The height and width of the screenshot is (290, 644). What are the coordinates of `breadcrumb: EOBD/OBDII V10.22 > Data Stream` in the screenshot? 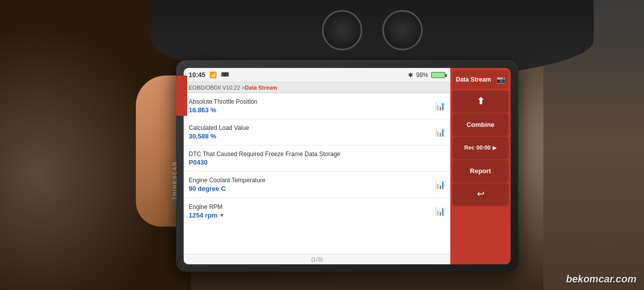 It's located at (317, 88).